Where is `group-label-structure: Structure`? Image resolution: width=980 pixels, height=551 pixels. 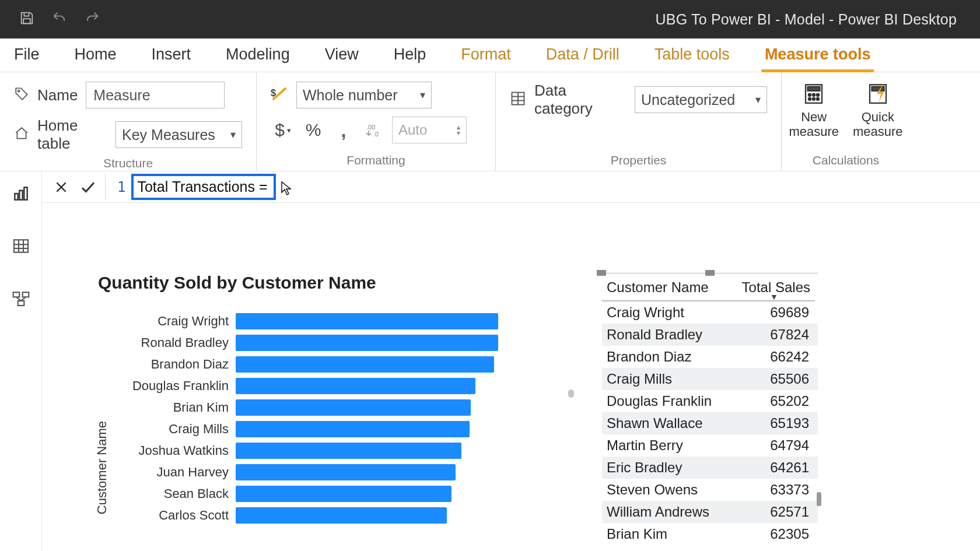
group-label-structure: Structure is located at coordinates (128, 163).